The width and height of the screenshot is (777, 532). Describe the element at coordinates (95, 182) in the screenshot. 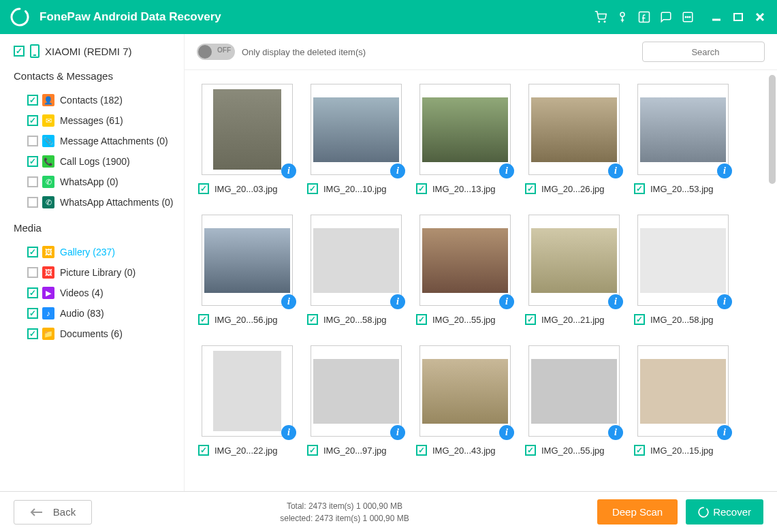

I see `sidebar-item-whatsapp: ✆WhatsApp (0)` at that location.